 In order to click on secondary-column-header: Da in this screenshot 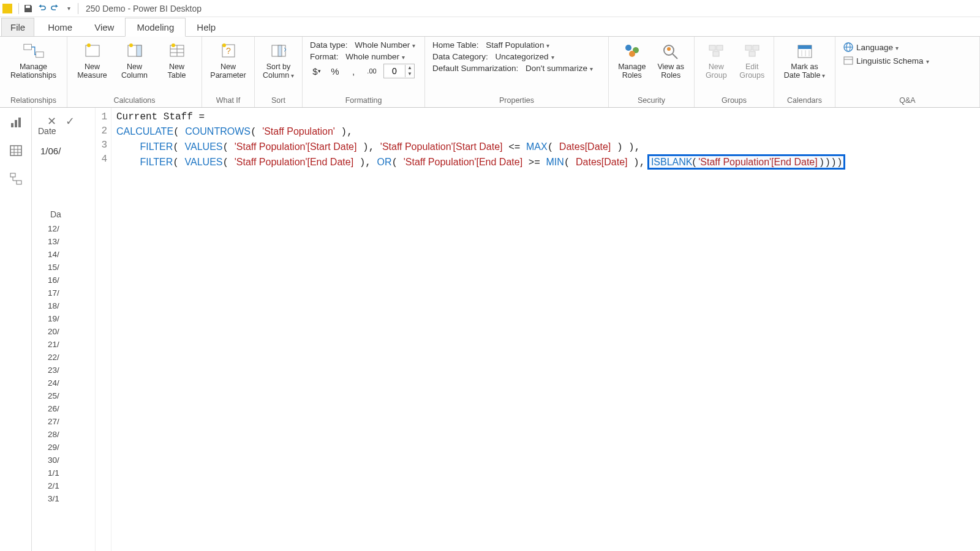, I will do `click(56, 214)`.